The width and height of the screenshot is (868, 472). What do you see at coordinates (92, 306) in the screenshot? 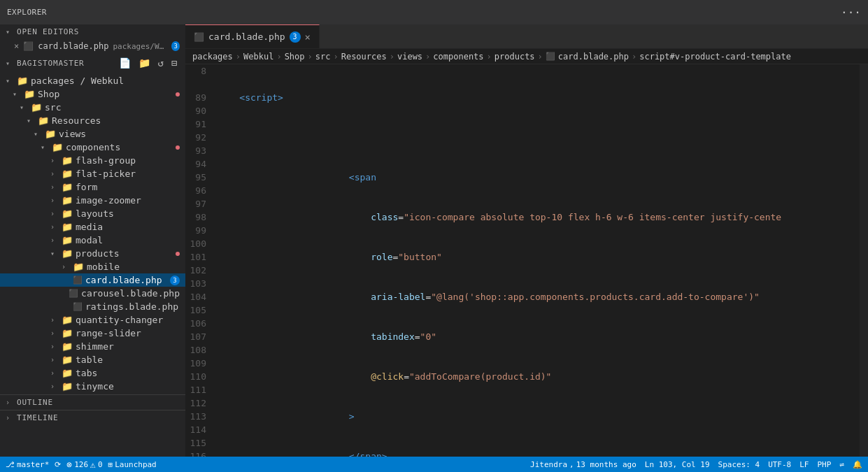
I see `tree-item-ratings-blade: ⬛ ratings.blade.php` at bounding box center [92, 306].